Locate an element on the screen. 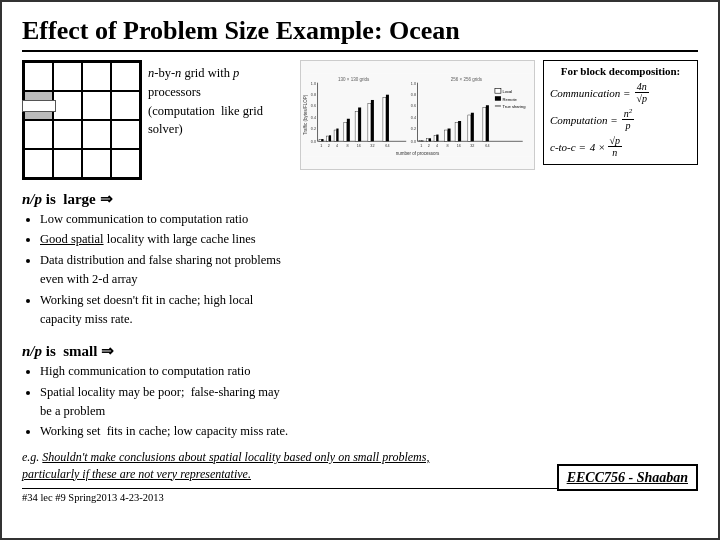 Image resolution: width=720 pixels, height=540 pixels. course-badge: EECC756 - Shaaban is located at coordinates (628, 478).